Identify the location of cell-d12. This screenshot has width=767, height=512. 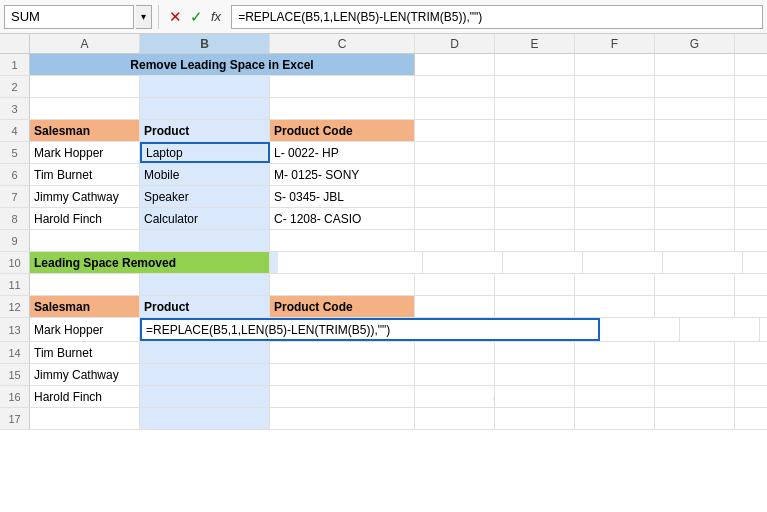
(455, 306).